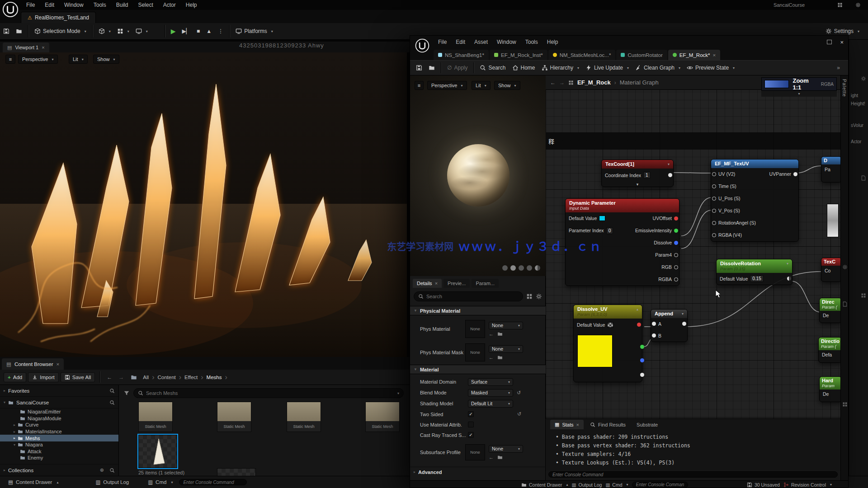 The image size is (868, 488). I want to click on shading-model-dropdown: Default Lit▾, so click(491, 404).